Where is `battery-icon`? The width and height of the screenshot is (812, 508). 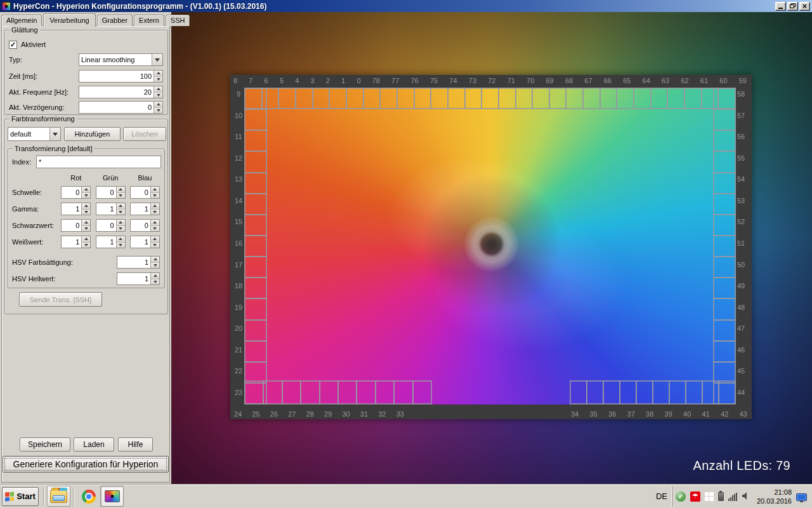
battery-icon is located at coordinates (721, 497).